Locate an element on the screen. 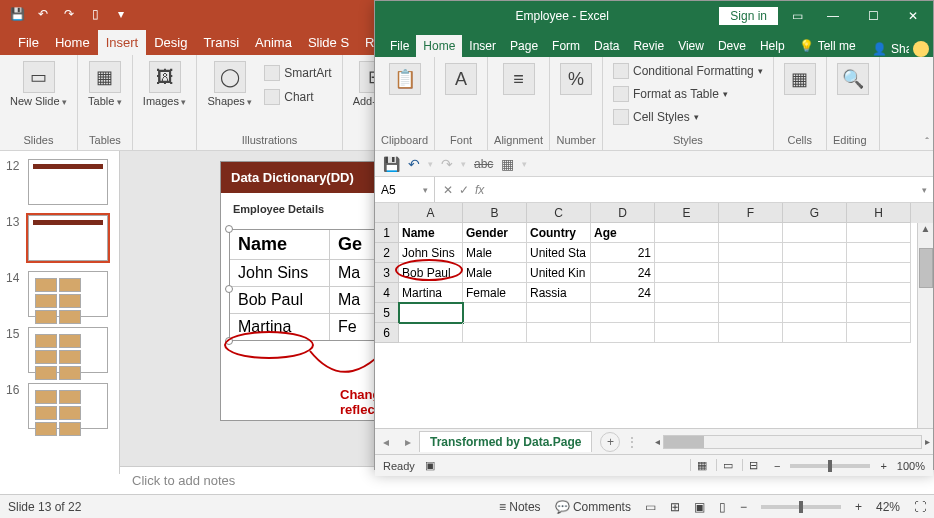 This screenshot has width=934, height=518. xl-tab-file: File is located at coordinates (400, 46).